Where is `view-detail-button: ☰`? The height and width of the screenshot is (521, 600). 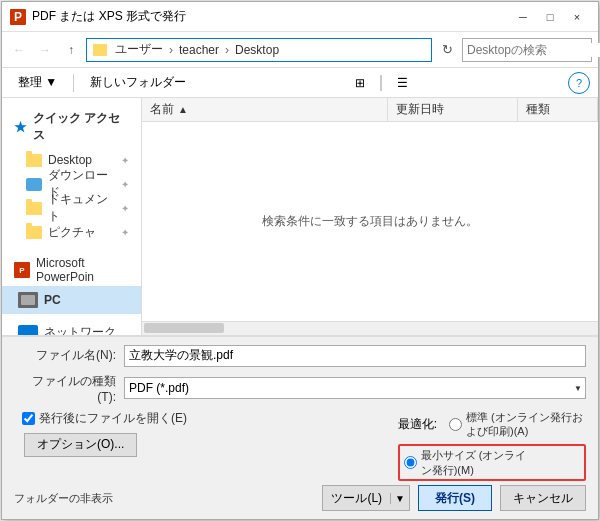
view-detail-button: ☰ is located at coordinates (402, 83).